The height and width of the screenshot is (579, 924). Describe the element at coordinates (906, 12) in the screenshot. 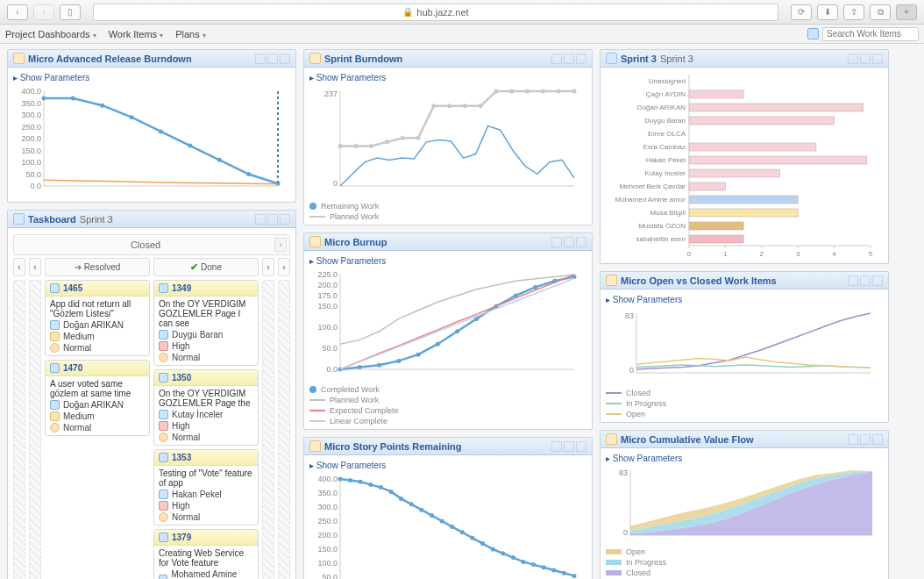

I see `new-tab-button: +` at that location.